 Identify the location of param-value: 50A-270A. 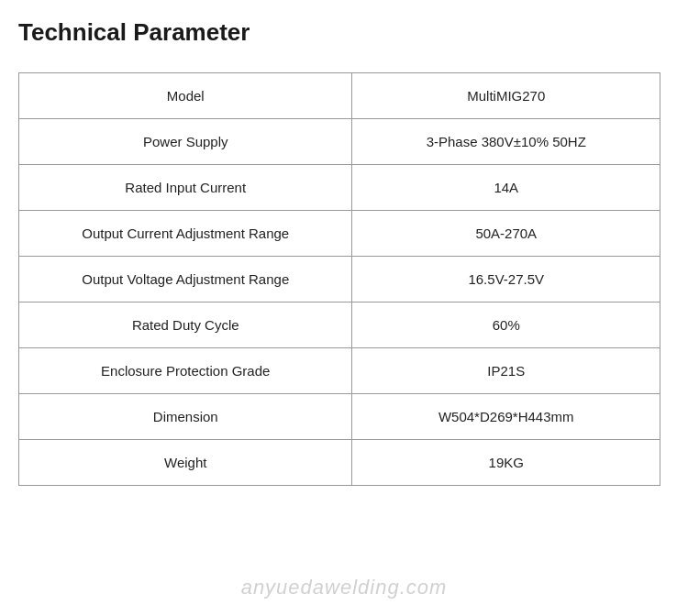
(506, 234).